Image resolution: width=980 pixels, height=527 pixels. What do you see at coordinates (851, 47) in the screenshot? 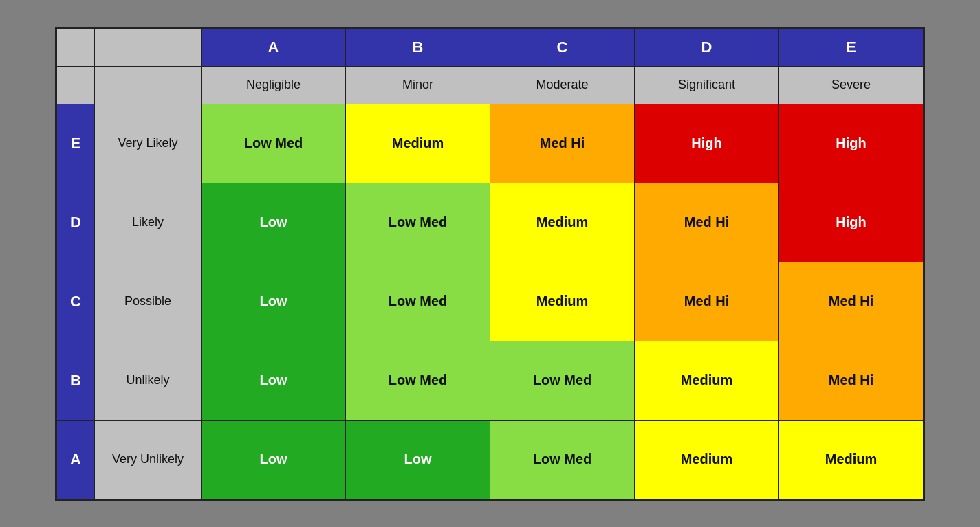
I see `col-header-letter-e: E` at bounding box center [851, 47].